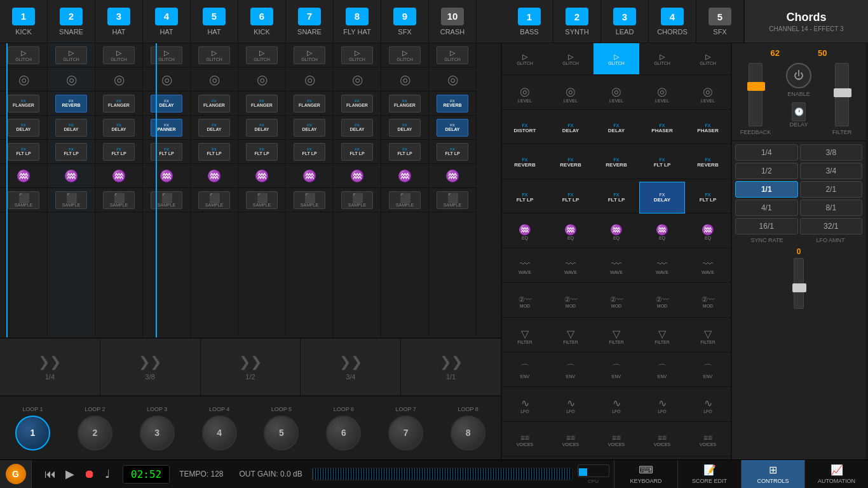  What do you see at coordinates (708, 267) in the screenshot?
I see `synth-wave-5: 〰WAVE` at bounding box center [708, 267].